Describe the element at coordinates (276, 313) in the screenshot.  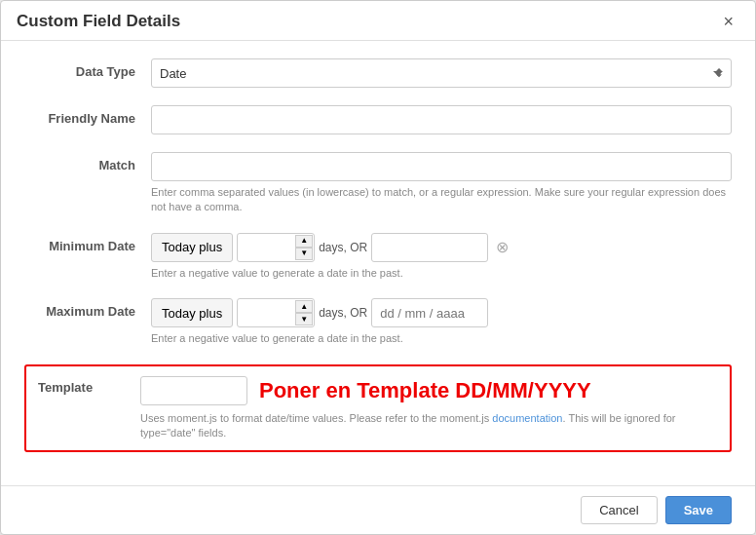
I see `maximum-number-wrap: 0 ▲ ▼` at that location.